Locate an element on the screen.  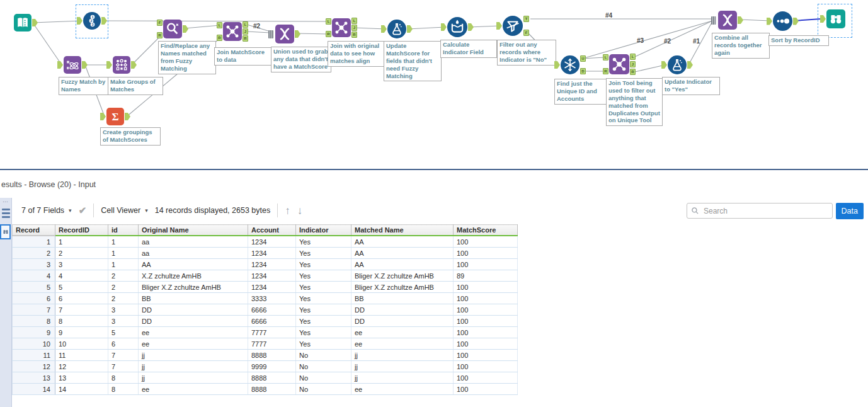
formula-update-indicator-tool is located at coordinates (677, 65).